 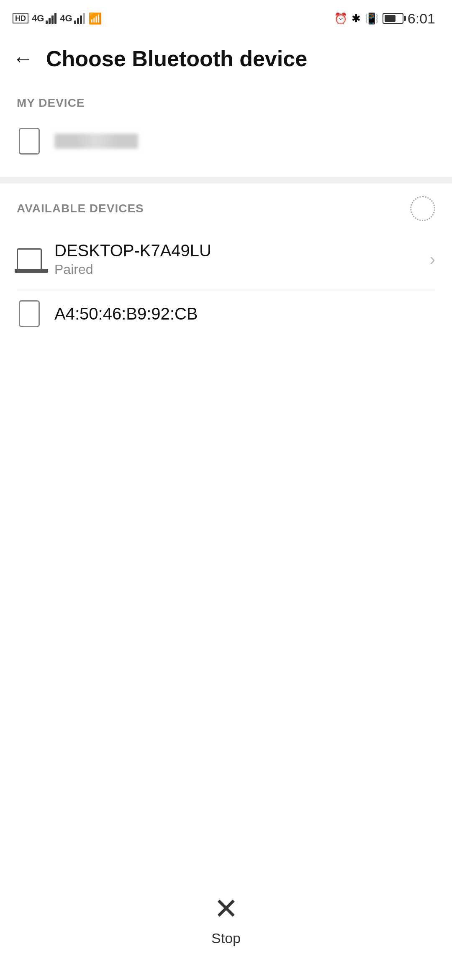 What do you see at coordinates (29, 141) in the screenshot?
I see `my-device-icon` at bounding box center [29, 141].